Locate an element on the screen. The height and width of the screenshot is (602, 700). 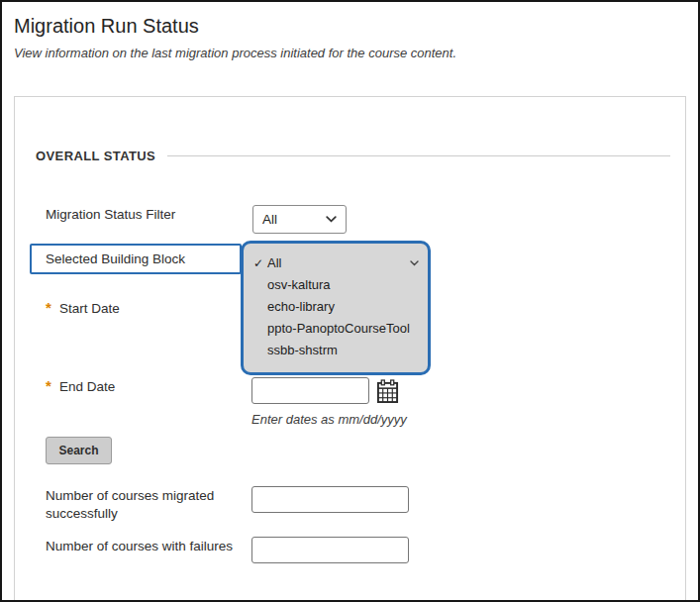
courses-failures-input is located at coordinates (331, 551).